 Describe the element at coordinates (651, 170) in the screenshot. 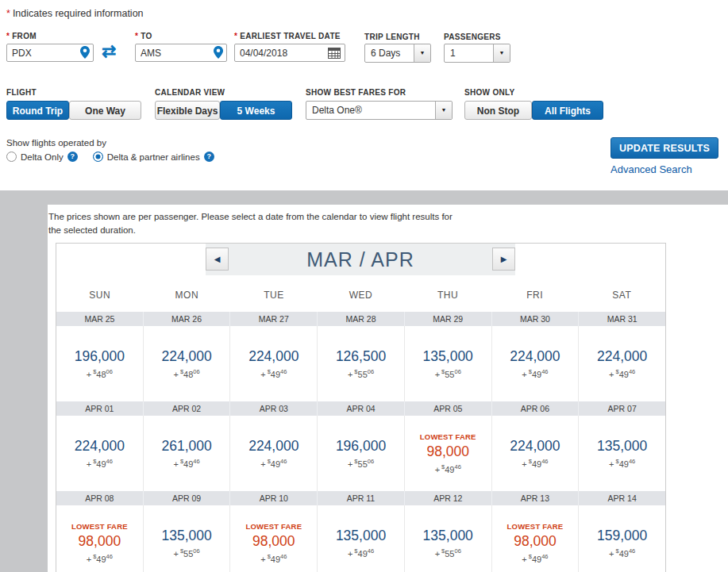

I see `advanced-search-link: Advanced Search` at that location.